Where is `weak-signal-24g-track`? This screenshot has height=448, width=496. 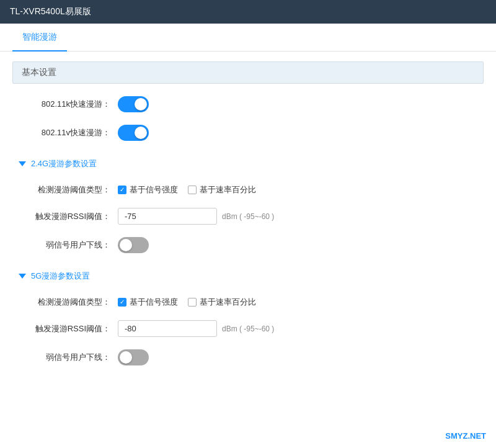 weak-signal-24g-track is located at coordinates (133, 245).